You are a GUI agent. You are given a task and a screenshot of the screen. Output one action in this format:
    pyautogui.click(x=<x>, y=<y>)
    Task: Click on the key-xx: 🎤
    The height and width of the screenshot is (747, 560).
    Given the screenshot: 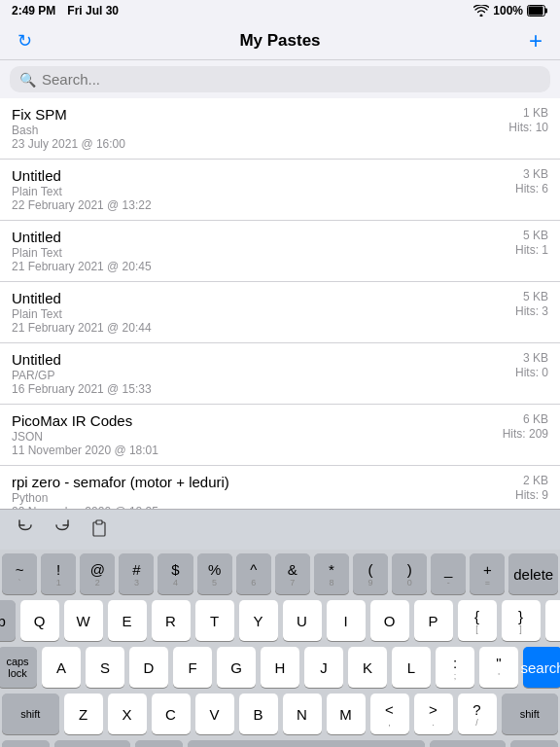 What is the action you would take?
    pyautogui.click(x=159, y=743)
    